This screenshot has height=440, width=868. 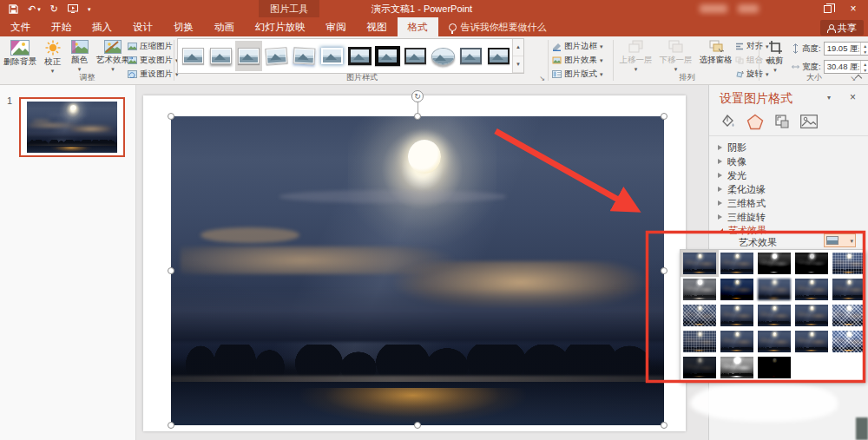 What do you see at coordinates (755, 121) in the screenshot?
I see `effects-pentagon-icon` at bounding box center [755, 121].